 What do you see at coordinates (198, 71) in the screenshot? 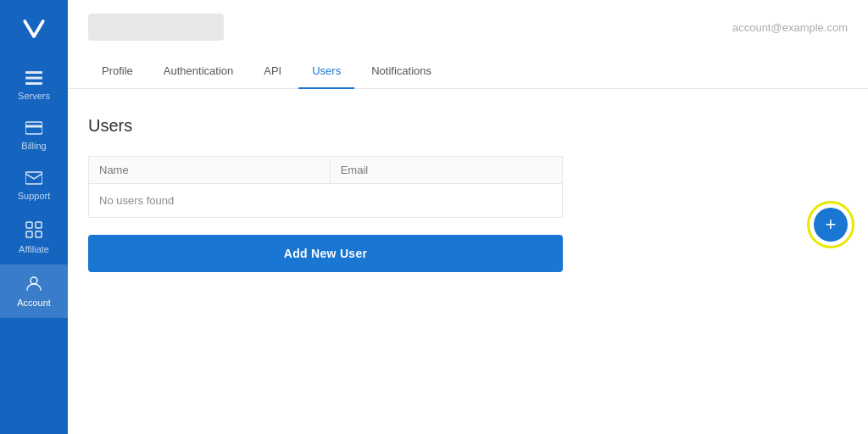
I see `tab-authentication: Authentication` at bounding box center [198, 71].